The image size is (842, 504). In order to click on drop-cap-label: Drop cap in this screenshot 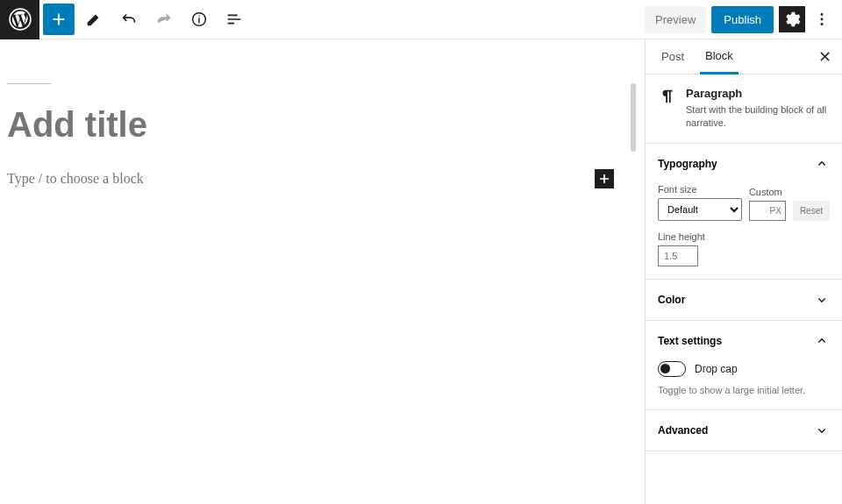, I will do `click(716, 369)`.